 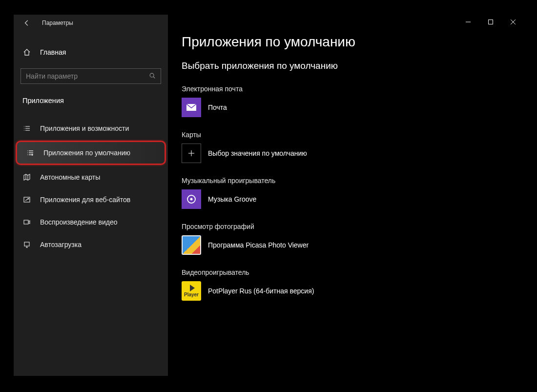 What do you see at coordinates (27, 23) in the screenshot?
I see `back-button` at bounding box center [27, 23].